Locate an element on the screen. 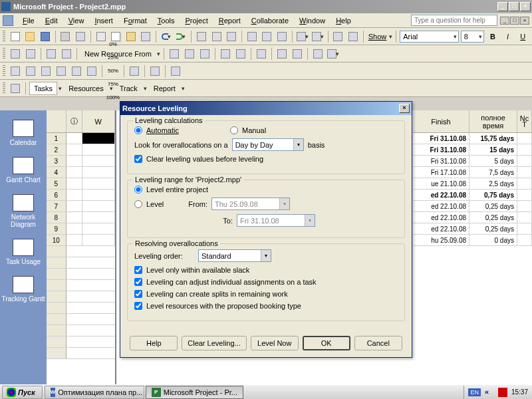 The width and height of the screenshot is (532, 399). language-indicator: EN is located at coordinates (475, 392).